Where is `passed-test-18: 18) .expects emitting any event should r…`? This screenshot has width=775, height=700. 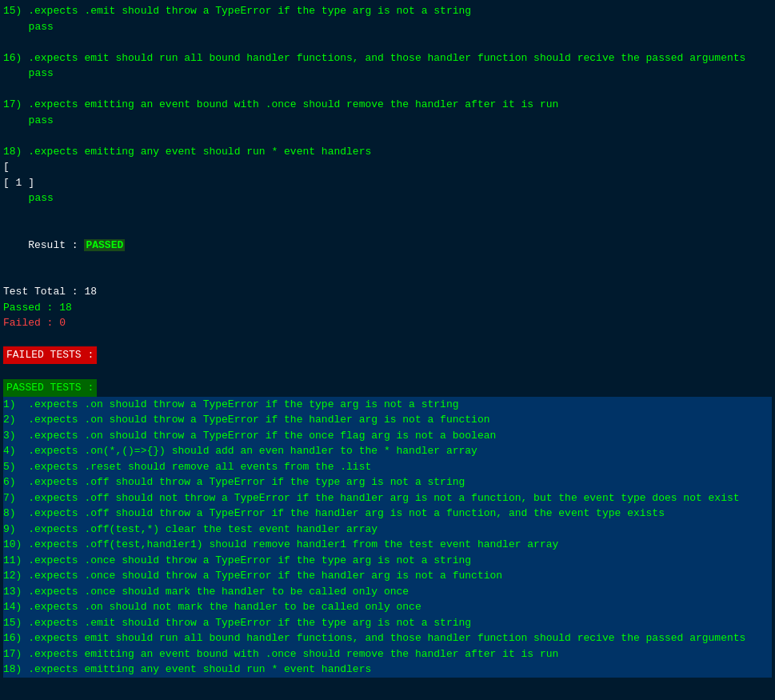
passed-test-18: 18) .expects emitting any event should r… is located at coordinates (387, 670).